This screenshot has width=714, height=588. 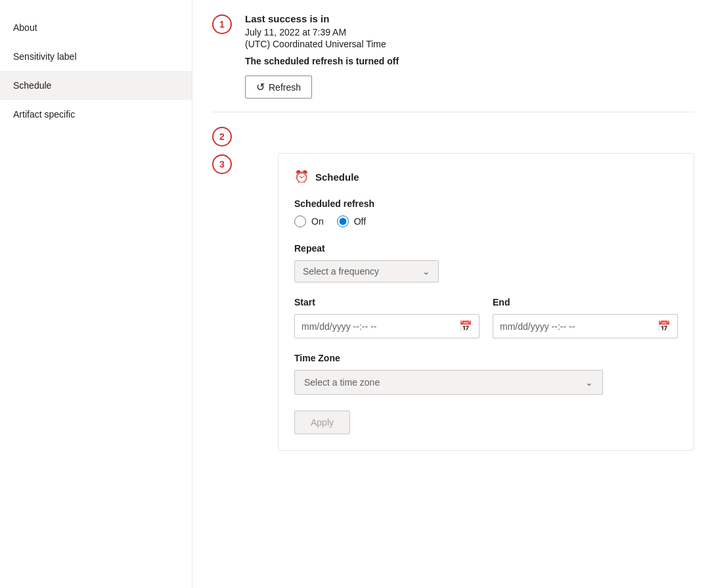 I want to click on start-input-wrapper: mm/dd/yyyy --:-- -- 📅, so click(x=387, y=326).